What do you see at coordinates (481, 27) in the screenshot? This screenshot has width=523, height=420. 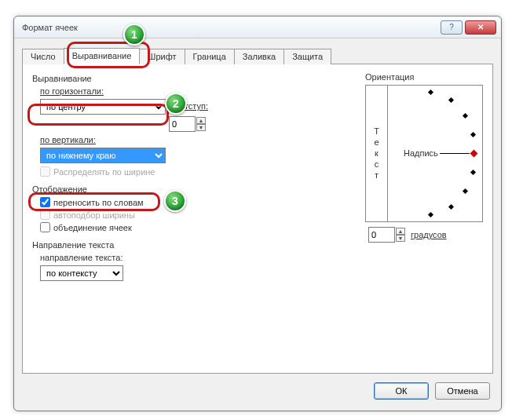 I see `close-button: ✕` at bounding box center [481, 27].